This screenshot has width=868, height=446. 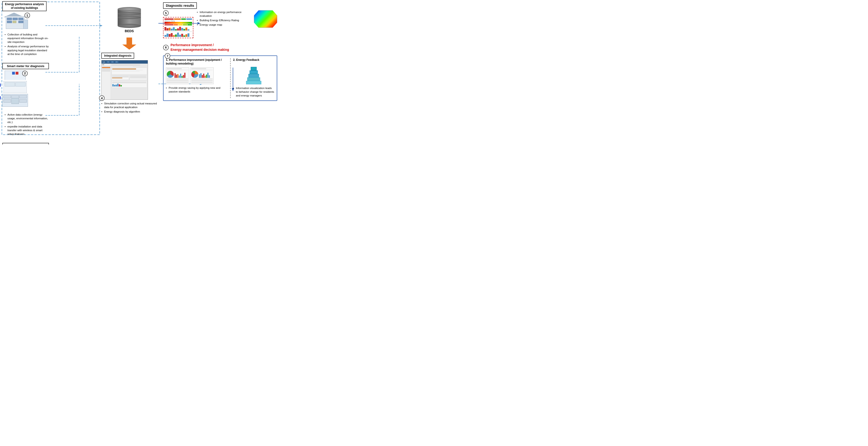 I want to click on step4-circle: 4, so click(x=102, y=98).